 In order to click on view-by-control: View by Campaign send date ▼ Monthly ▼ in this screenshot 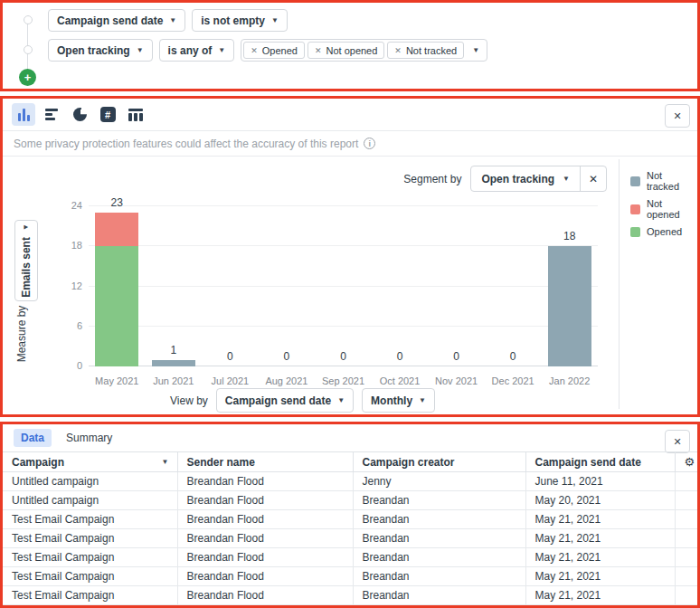, I will do `click(302, 400)`.